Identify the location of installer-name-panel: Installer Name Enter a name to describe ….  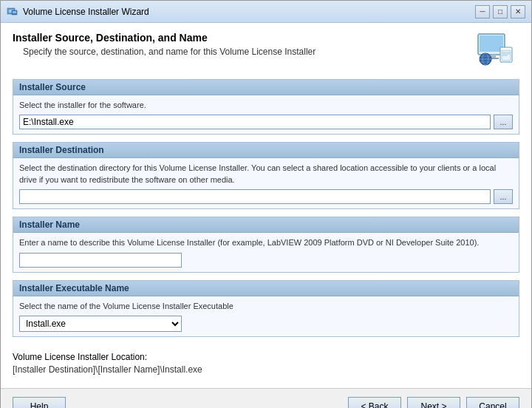
(266, 244).